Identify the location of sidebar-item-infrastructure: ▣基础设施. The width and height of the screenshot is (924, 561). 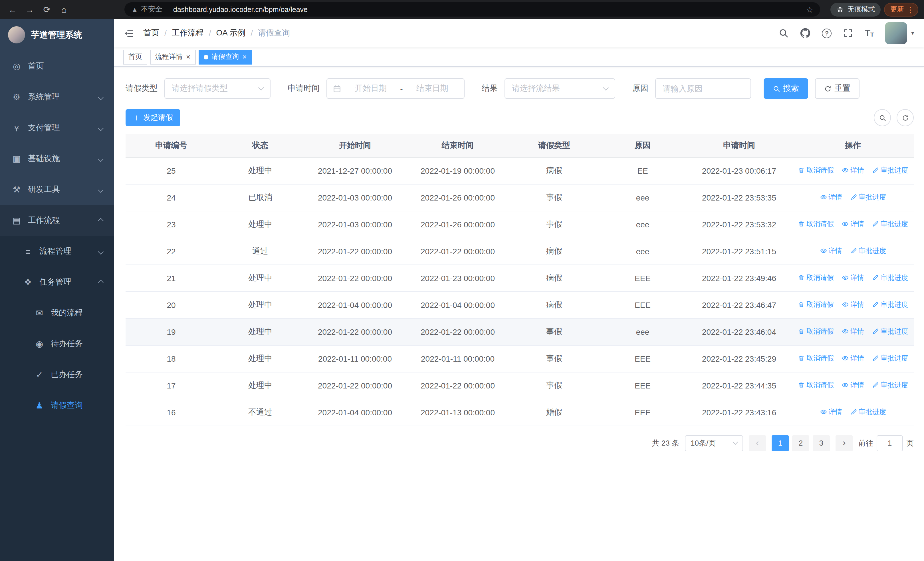
(57, 159).